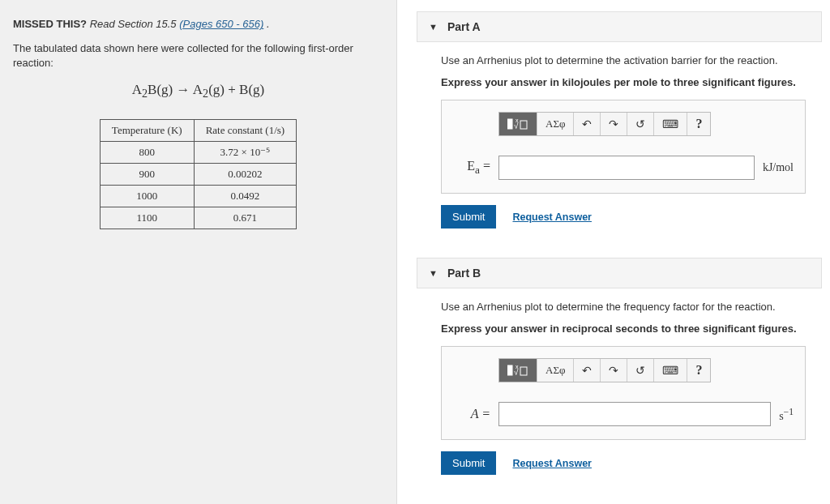 This screenshot has height=504, width=830. I want to click on part-b-answer-input, so click(635, 414).